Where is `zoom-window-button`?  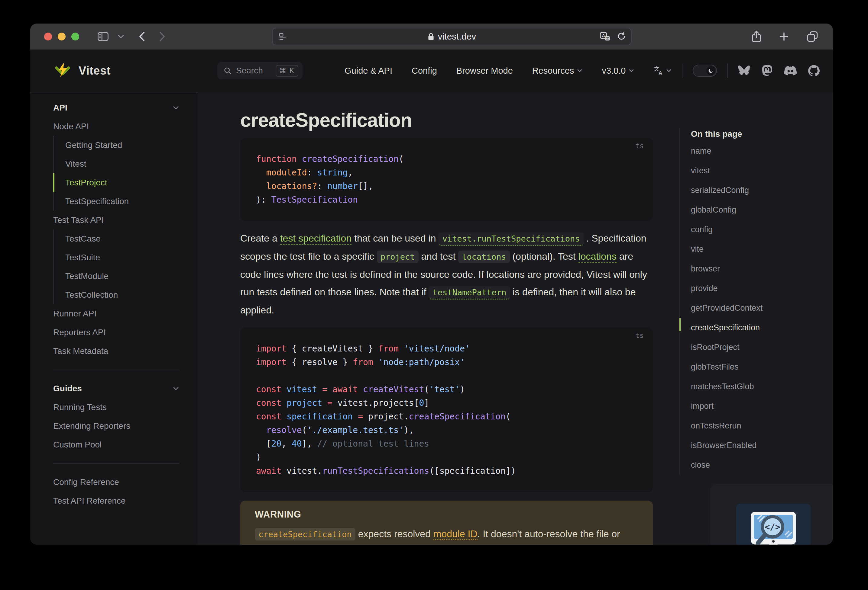 zoom-window-button is located at coordinates (75, 37).